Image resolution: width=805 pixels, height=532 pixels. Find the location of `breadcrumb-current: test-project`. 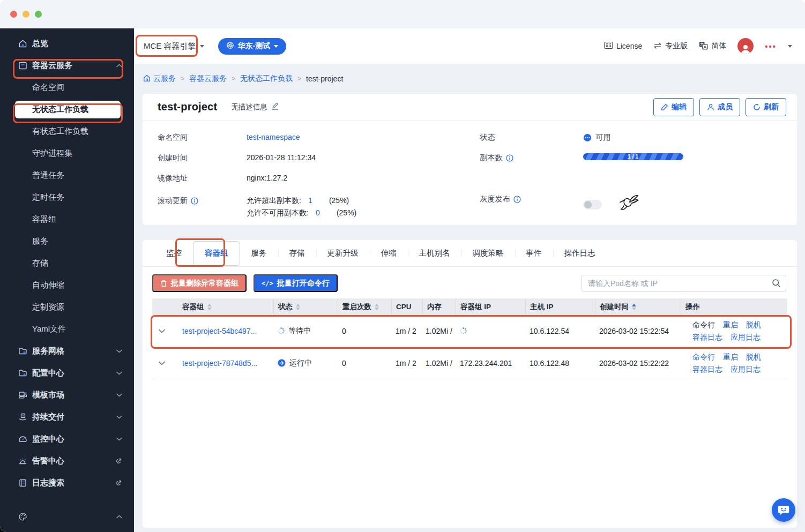

breadcrumb-current: test-project is located at coordinates (325, 79).